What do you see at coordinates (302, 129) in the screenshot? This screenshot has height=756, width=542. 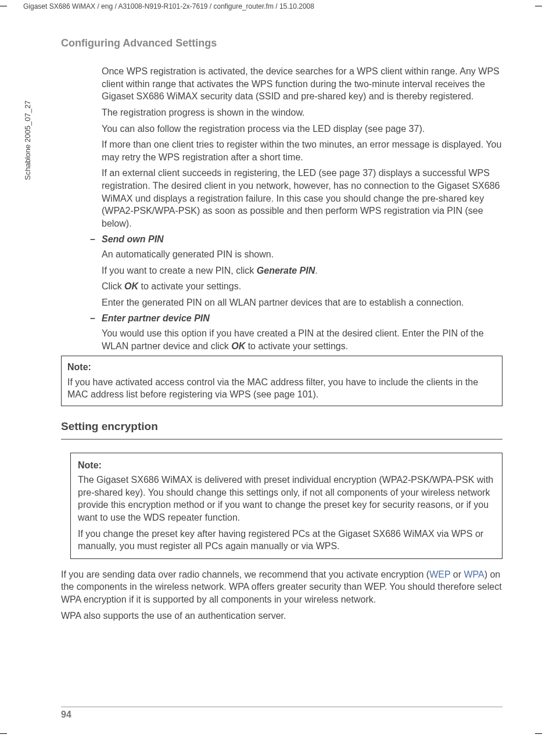 I see `body-paragraph: You can also follow the registration pro…` at bounding box center [302, 129].